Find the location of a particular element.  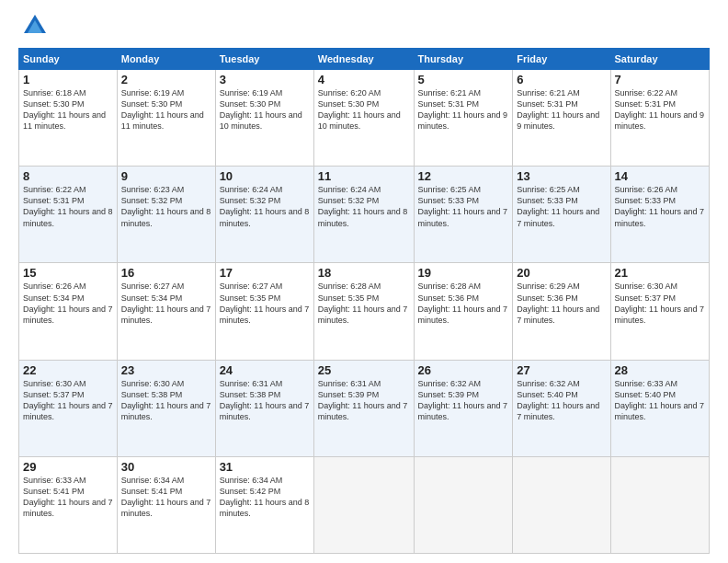

day-info: Sunrise: 6:18 AMSunset: 5:30 PMDaylight:… is located at coordinates (68, 110).